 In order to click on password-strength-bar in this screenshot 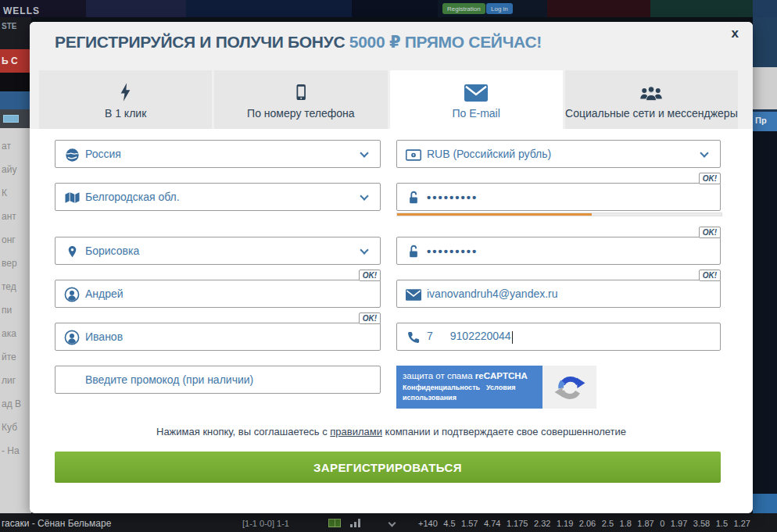, I will do `click(560, 214)`.